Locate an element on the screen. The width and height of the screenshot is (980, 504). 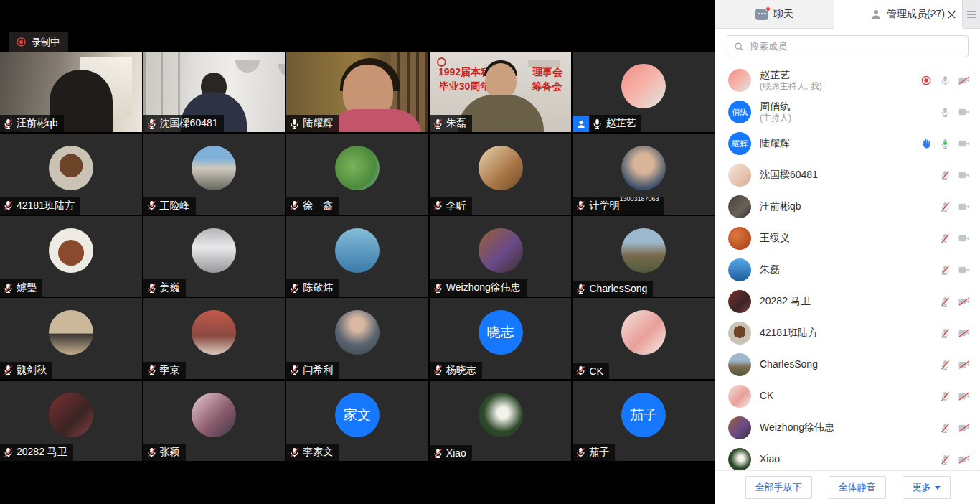
video-tile: Weizhong徐伟忠 is located at coordinates (501, 256).